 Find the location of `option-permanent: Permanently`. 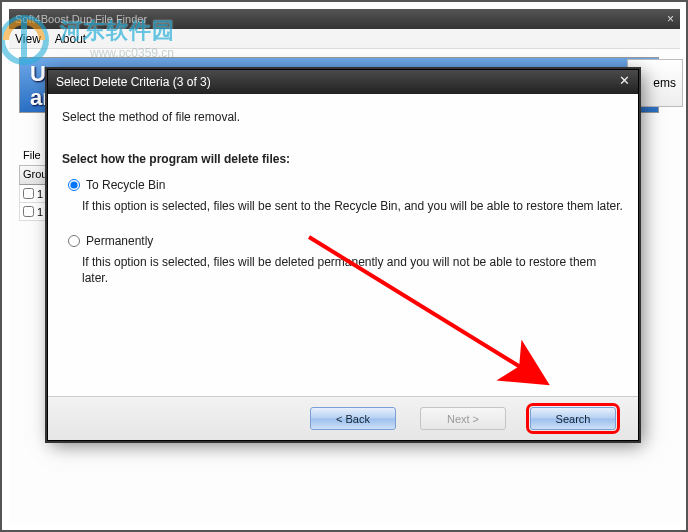

option-permanent: Permanently is located at coordinates (346, 241).